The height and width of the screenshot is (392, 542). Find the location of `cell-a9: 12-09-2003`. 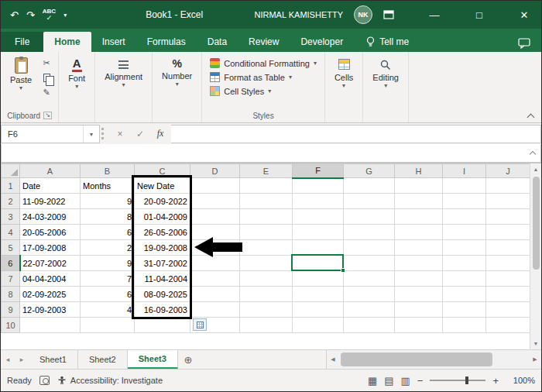

cell-a9: 12-09-2003 is located at coordinates (50, 310).